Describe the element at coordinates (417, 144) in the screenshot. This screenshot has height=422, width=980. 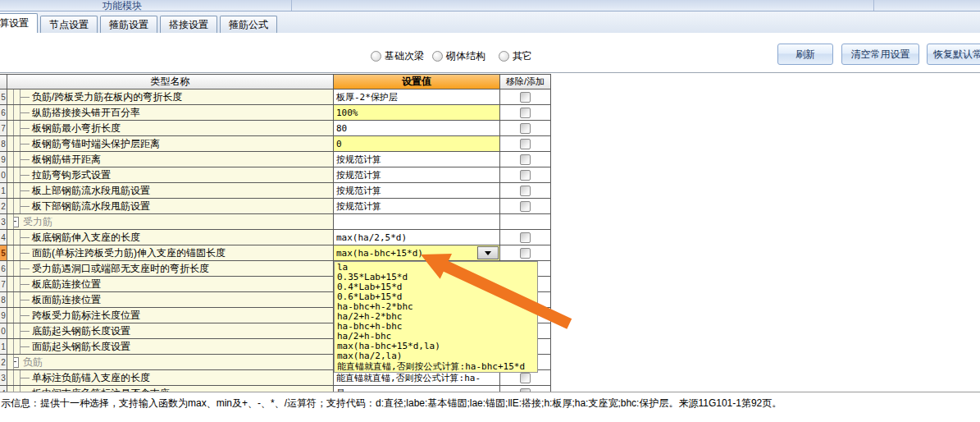
I see `setting-value-cell: 0` at that location.